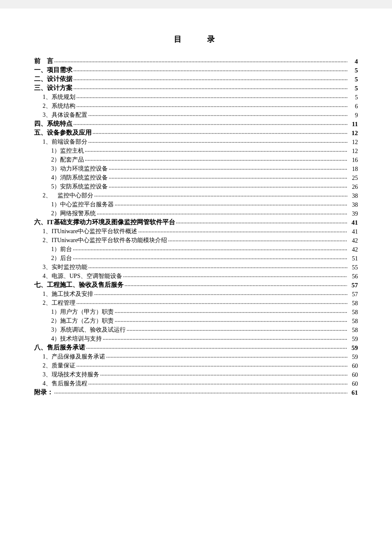 The height and width of the screenshot is (555, 392). What do you see at coordinates (61, 142) in the screenshot?
I see `toc-label-9: 1、前端设备部分` at bounding box center [61, 142].